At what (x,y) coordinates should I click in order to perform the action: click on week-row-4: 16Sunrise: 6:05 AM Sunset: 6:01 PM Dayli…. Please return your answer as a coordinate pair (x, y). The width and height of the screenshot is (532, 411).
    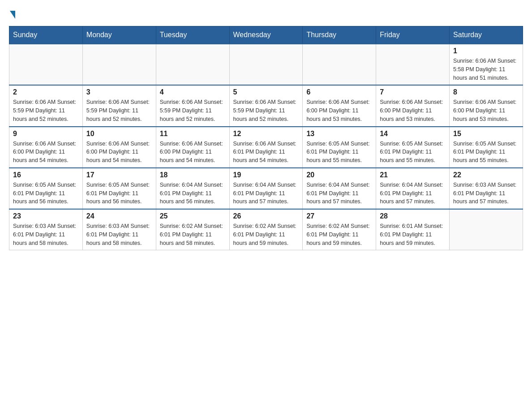
    Looking at the image, I should click on (266, 188).